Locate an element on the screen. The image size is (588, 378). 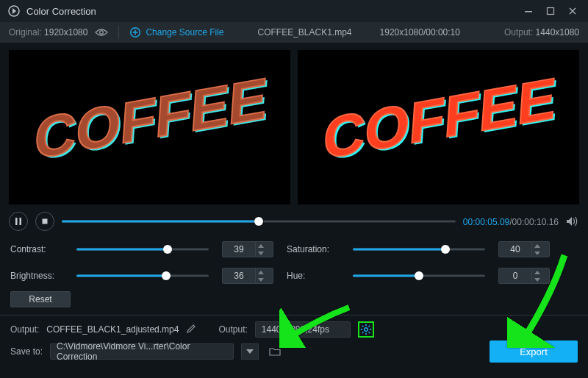
saturation-label: Saturation: is located at coordinates (313, 249).